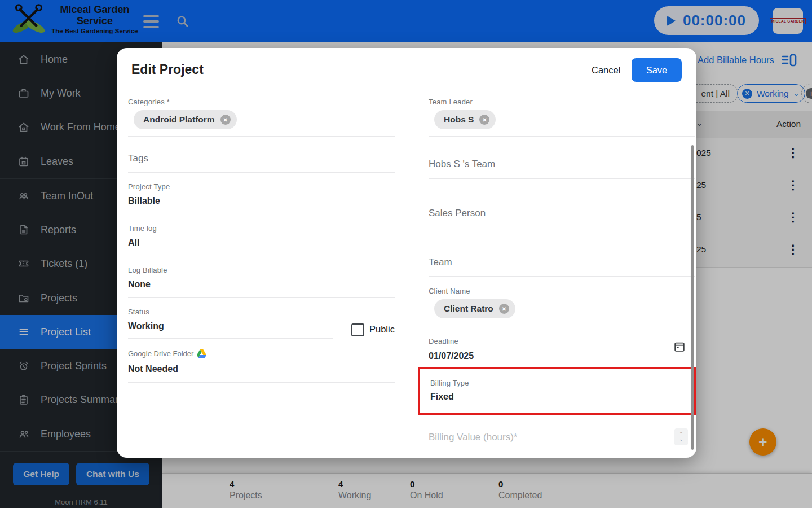 Image resolution: width=812 pixels, height=508 pixels. What do you see at coordinates (148, 270) in the screenshot?
I see `log-billable-label: Log Billable` at bounding box center [148, 270].